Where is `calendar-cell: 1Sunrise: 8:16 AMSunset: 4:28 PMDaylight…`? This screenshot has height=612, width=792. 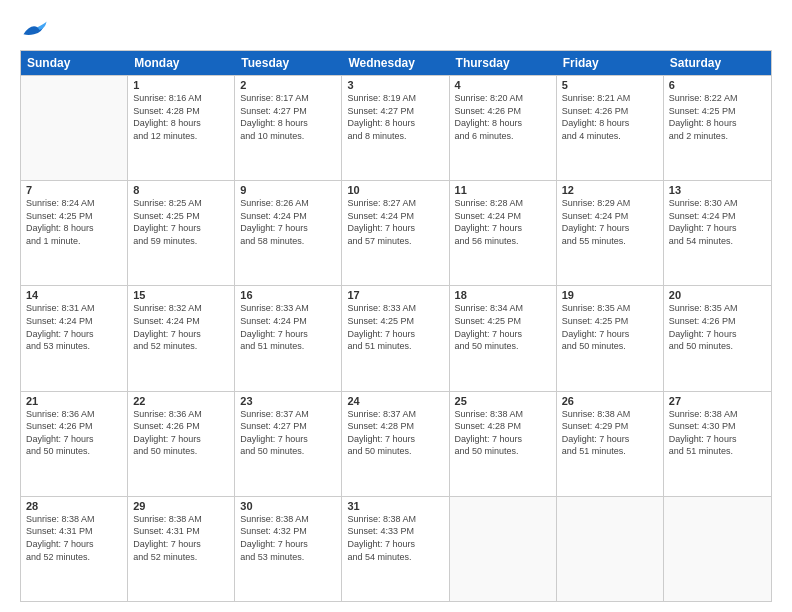
calendar-cell: 1Sunrise: 8:16 AMSunset: 4:28 PMDaylight… is located at coordinates (182, 128).